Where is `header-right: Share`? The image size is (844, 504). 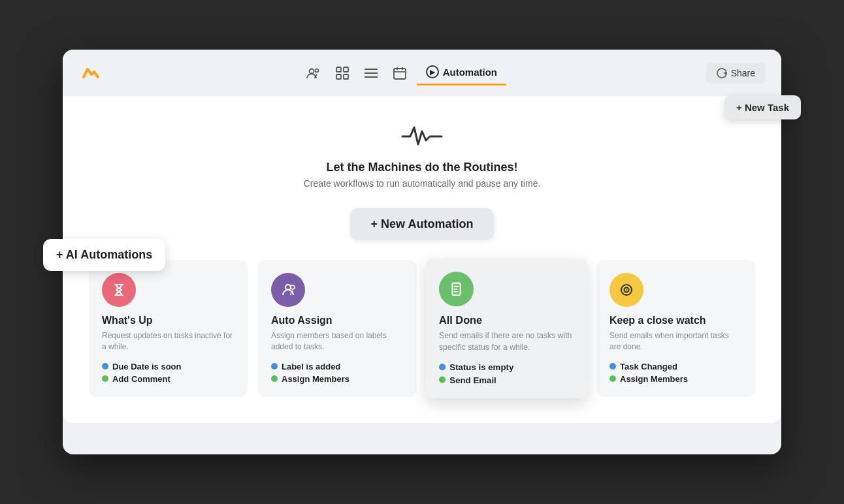
header-right: Share is located at coordinates (736, 73).